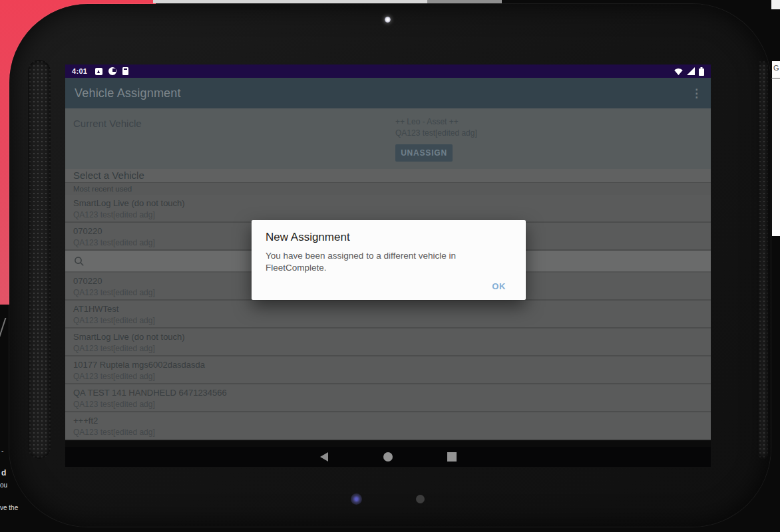 The height and width of the screenshot is (532, 780). I want to click on status-bar: 4:01, so click(388, 71).